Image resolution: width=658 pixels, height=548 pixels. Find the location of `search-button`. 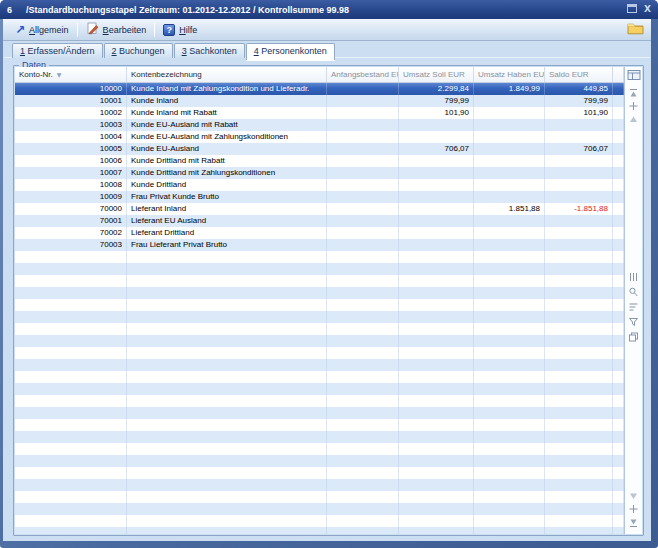

search-button is located at coordinates (634, 292).